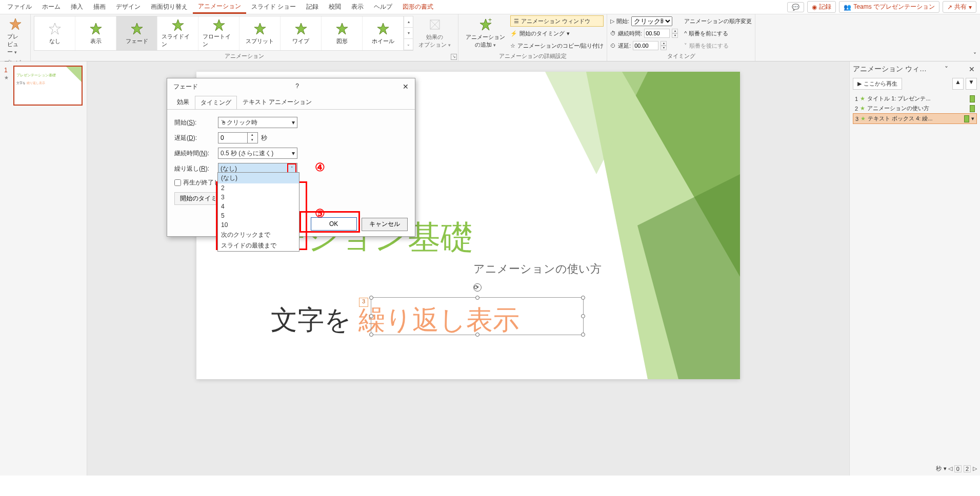  What do you see at coordinates (652, 22) in the screenshot?
I see `start-select: クリック時` at bounding box center [652, 22].